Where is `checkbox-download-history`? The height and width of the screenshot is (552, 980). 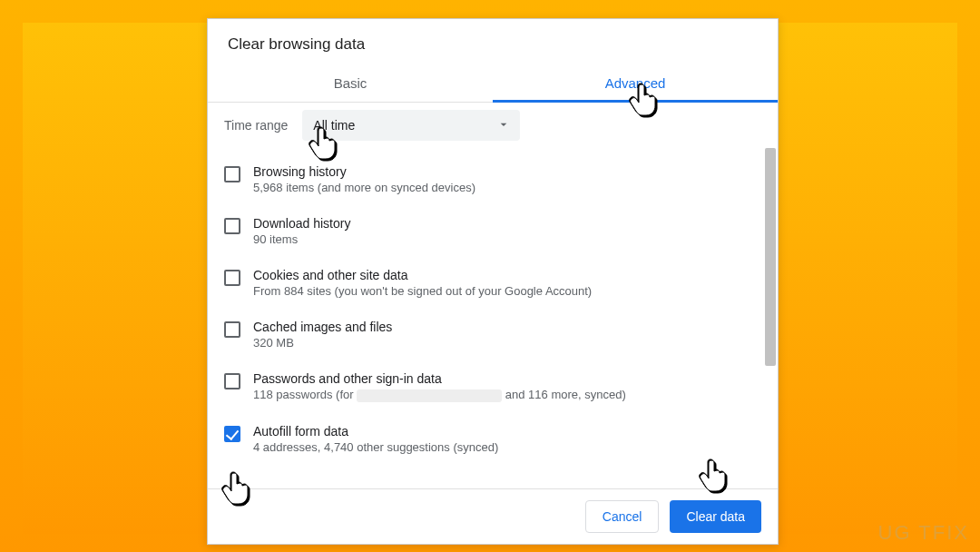
checkbox-download-history is located at coordinates (232, 226).